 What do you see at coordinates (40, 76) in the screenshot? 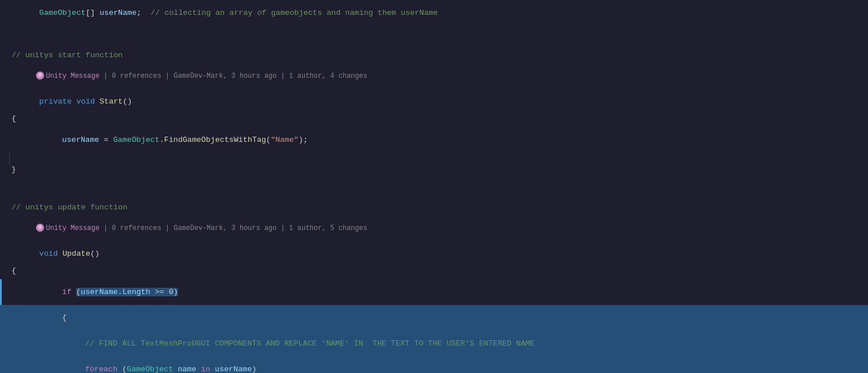
I see `unity-icon-start: ⚙` at bounding box center [40, 76].